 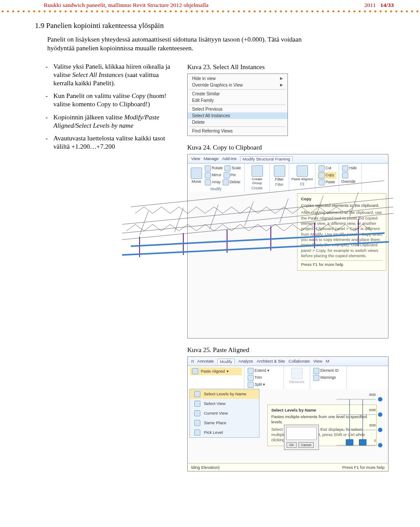 I want to click on dd-item: Pick Level, so click(x=224, y=433).